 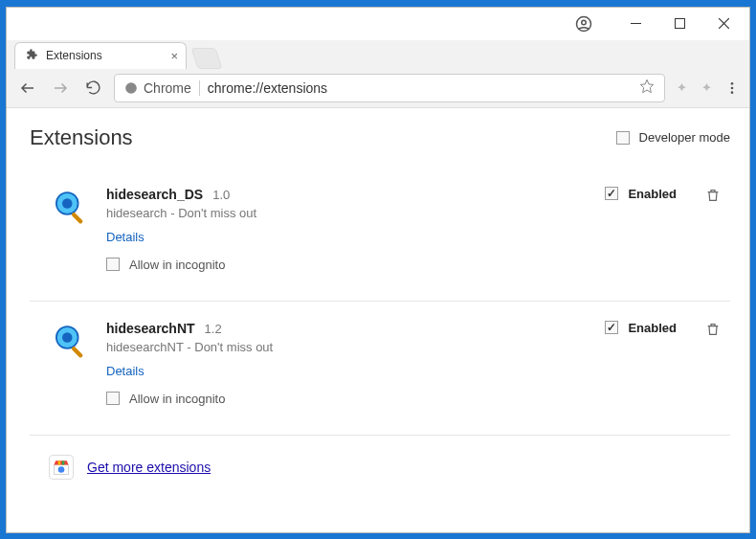 What do you see at coordinates (221, 195) in the screenshot?
I see `extension-version: 1.0` at bounding box center [221, 195].